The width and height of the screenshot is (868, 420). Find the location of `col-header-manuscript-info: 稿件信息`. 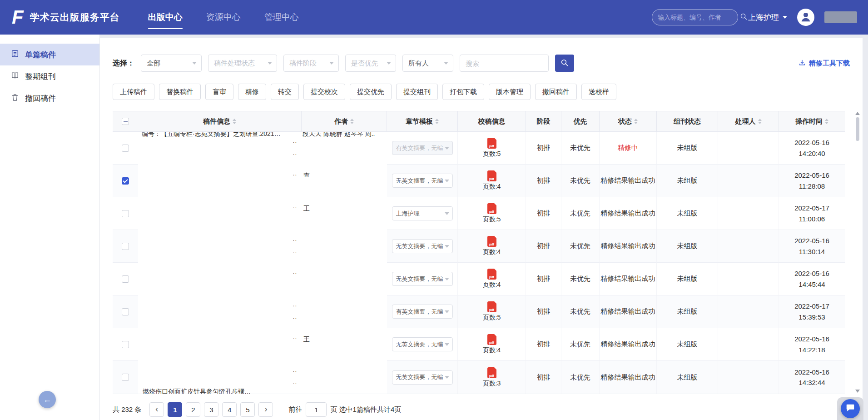

col-header-manuscript-info: 稿件信息 is located at coordinates (220, 121).